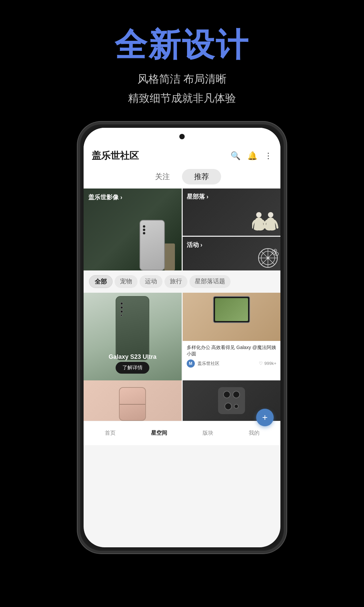 The image size is (364, 607). Describe the element at coordinates (254, 433) in the screenshot. I see `nav-mine: 我的` at that location.